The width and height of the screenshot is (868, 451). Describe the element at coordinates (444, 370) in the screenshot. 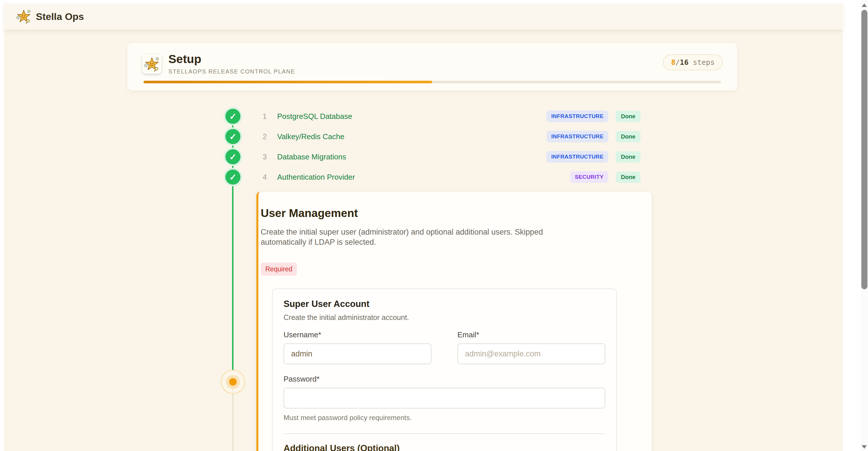

I see `super-user-account-box: Super User Account Create the initial ad…` at that location.